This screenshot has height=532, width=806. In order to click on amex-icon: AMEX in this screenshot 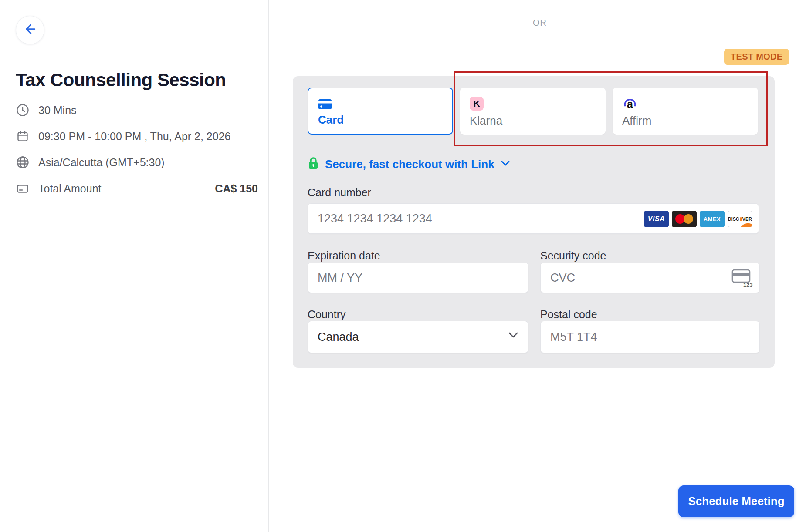, I will do `click(712, 219)`.